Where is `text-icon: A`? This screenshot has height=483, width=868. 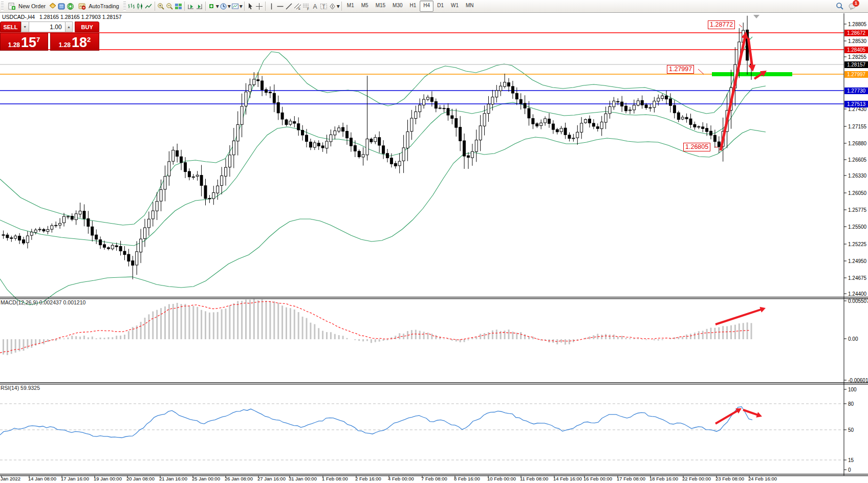 text-icon: A is located at coordinates (315, 6).